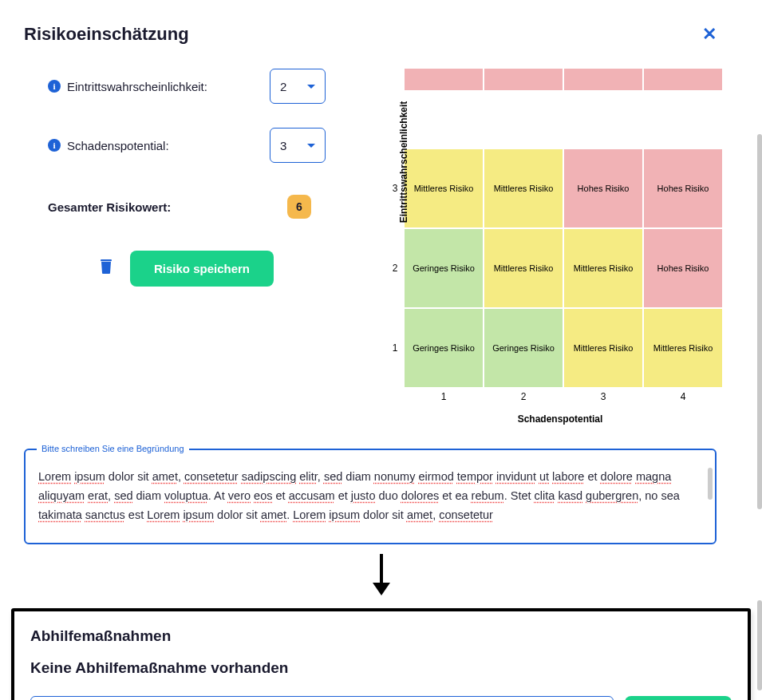  I want to click on matrix-x-tick: 1, so click(444, 397).